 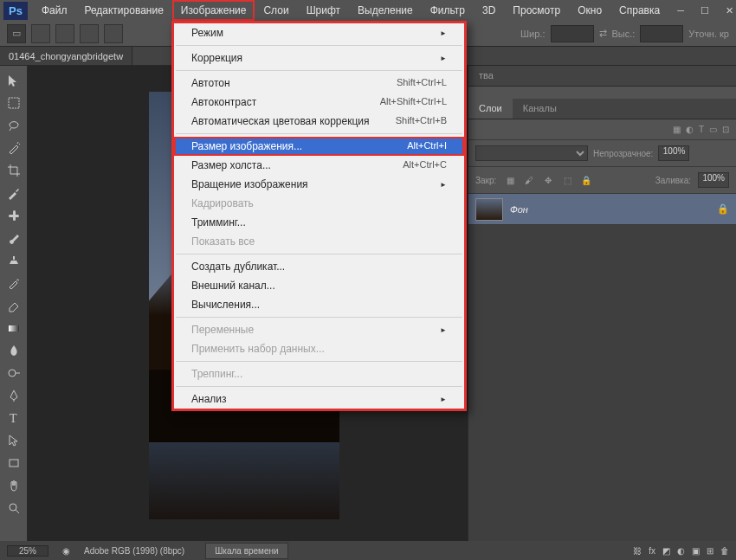 I want to click on refine-edge-label: Уточн. кр, so click(x=708, y=34).